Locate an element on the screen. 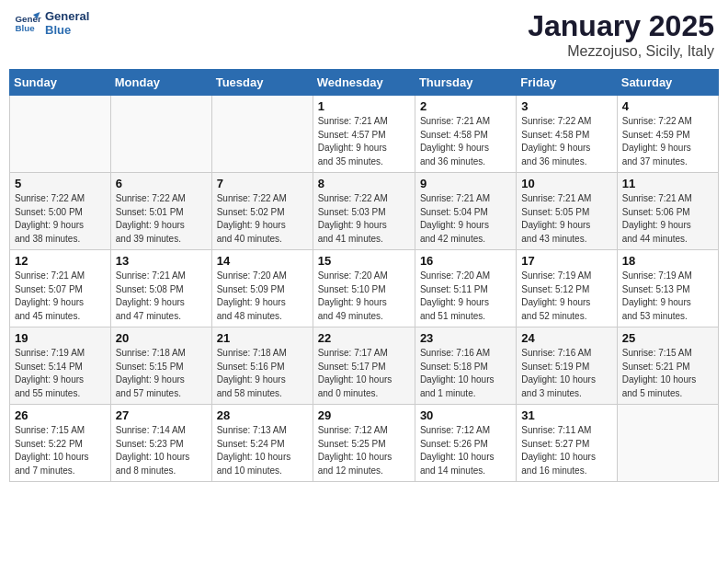 Image resolution: width=728 pixels, height=563 pixels. calendar-day-cell: 6Sunrise: 7:22 AM Sunset: 5:01 PM Daylig… is located at coordinates (161, 212).